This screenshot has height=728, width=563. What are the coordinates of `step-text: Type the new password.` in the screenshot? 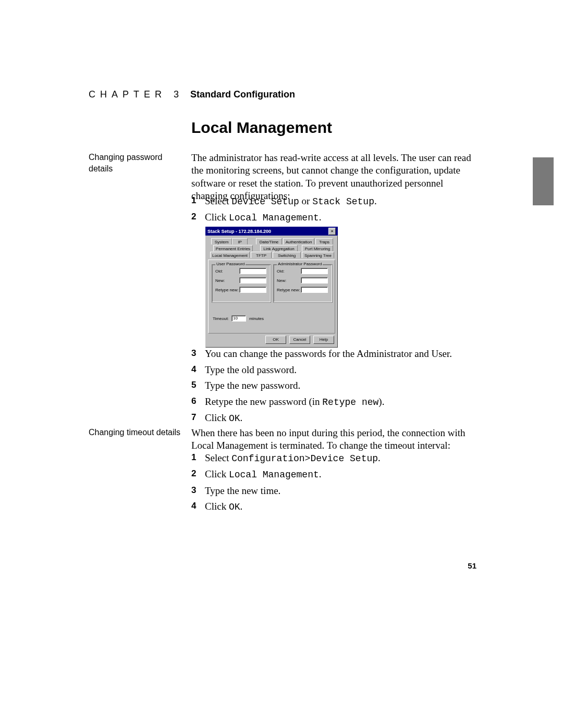 It's located at (340, 386).